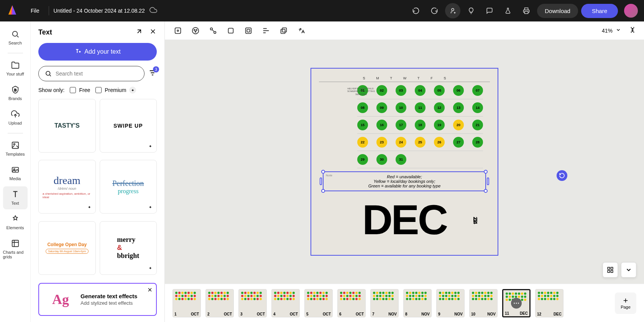 The height and width of the screenshot is (322, 644). Describe the element at coordinates (15, 172) in the screenshot. I see `nav-rail: Search Your stuff BBrands Upload Templat…` at that location.